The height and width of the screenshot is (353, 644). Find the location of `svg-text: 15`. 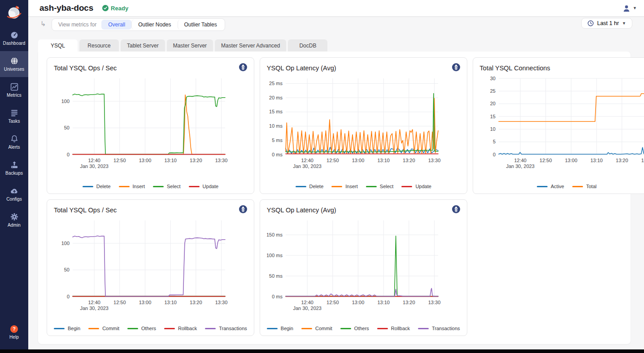

svg-text: 15 is located at coordinates (492, 116).